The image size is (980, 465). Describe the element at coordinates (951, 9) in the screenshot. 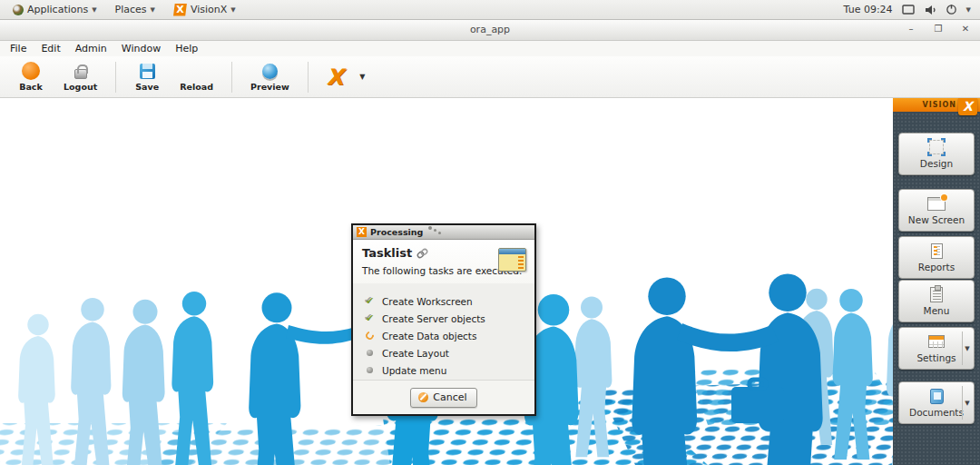

I see `power-icon` at that location.